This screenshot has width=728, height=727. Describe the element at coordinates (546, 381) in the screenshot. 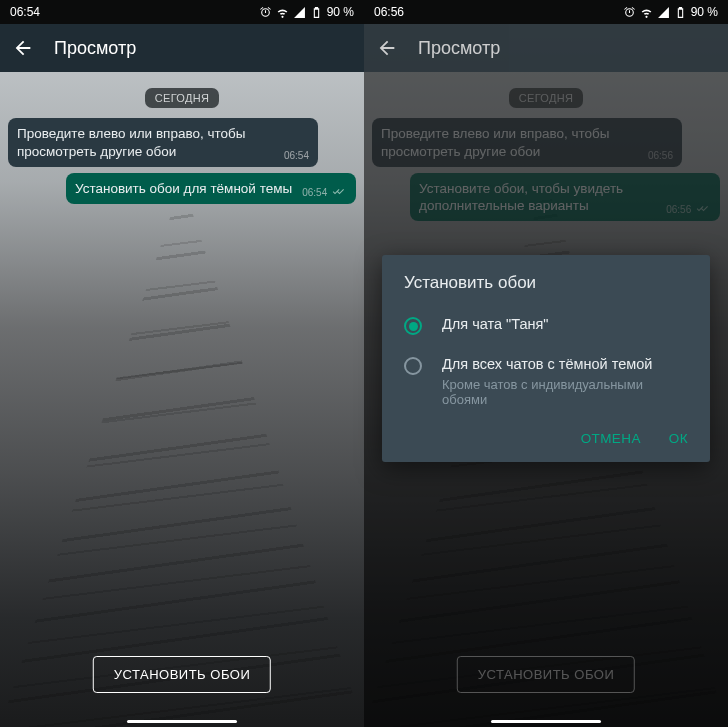

I see `radio-option-all-dark-chats: Для всех чатов с тёмной темой Кроме чато…` at that location.